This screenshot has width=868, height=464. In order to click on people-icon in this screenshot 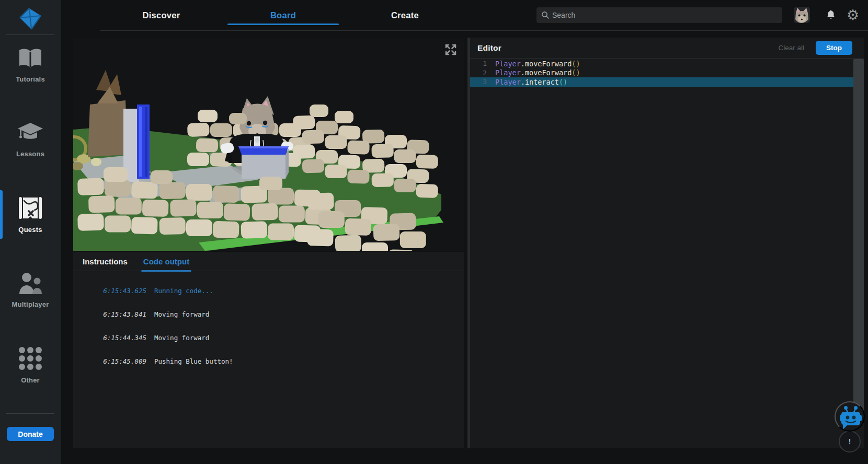, I will do `click(30, 283)`.